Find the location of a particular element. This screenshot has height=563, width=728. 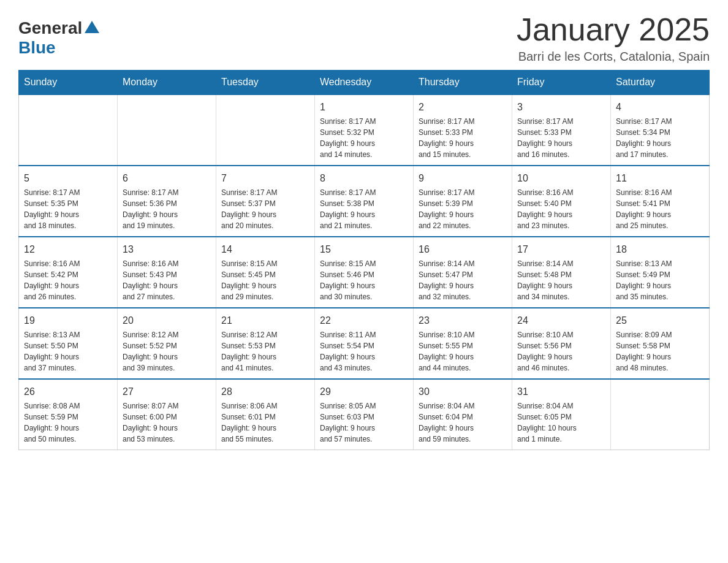

title-section: January 2025 Barri de les Corts, Catalon… is located at coordinates (613, 38).